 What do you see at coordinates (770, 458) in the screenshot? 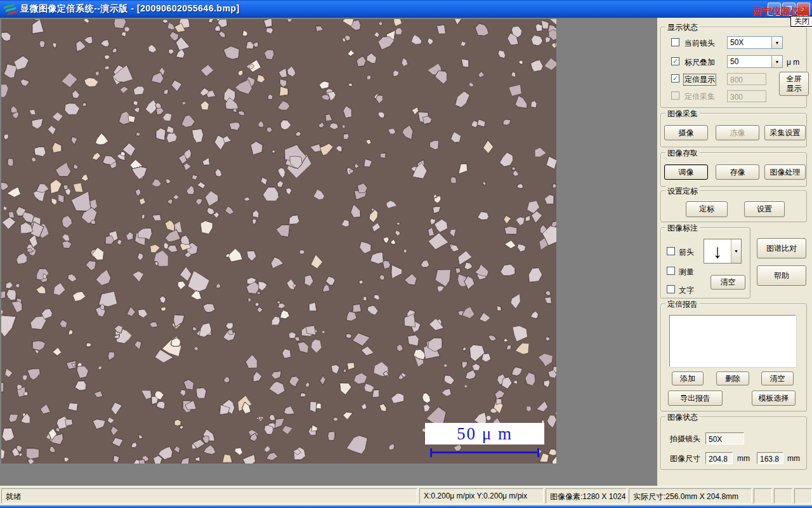
I see `image-height-field` at bounding box center [770, 458].